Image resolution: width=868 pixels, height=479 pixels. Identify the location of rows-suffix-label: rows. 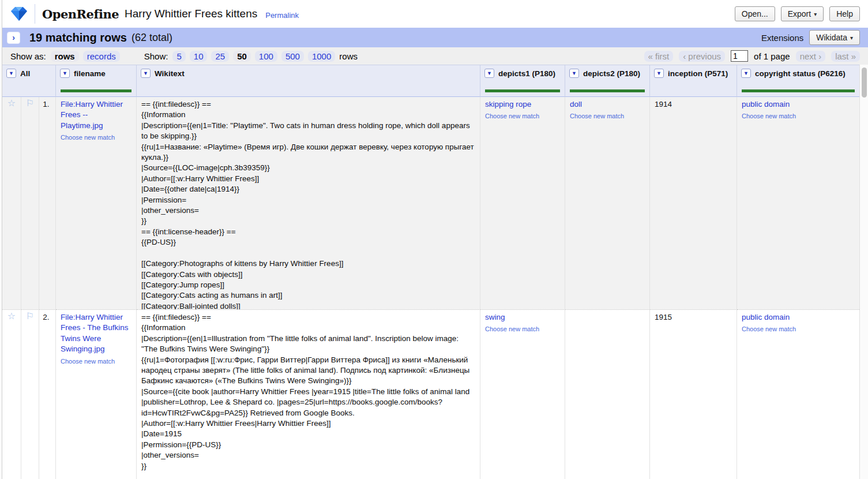
(348, 57).